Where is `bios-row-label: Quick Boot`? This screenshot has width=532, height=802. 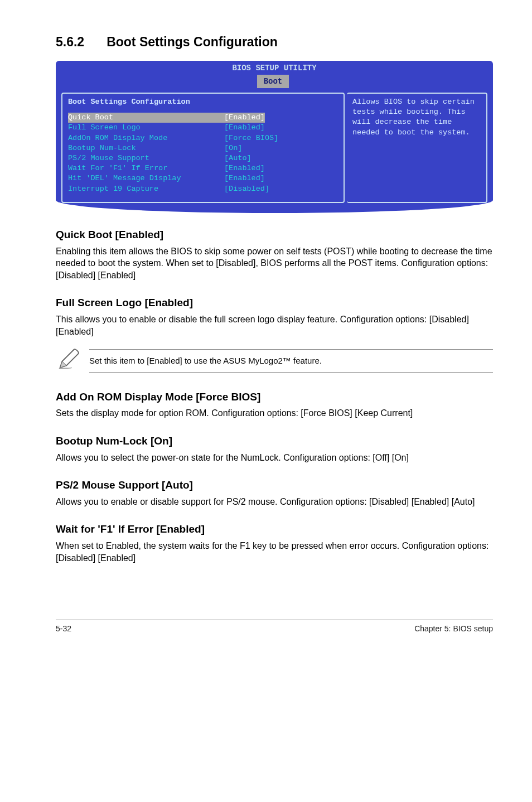 bios-row-label: Quick Boot is located at coordinates (146, 118).